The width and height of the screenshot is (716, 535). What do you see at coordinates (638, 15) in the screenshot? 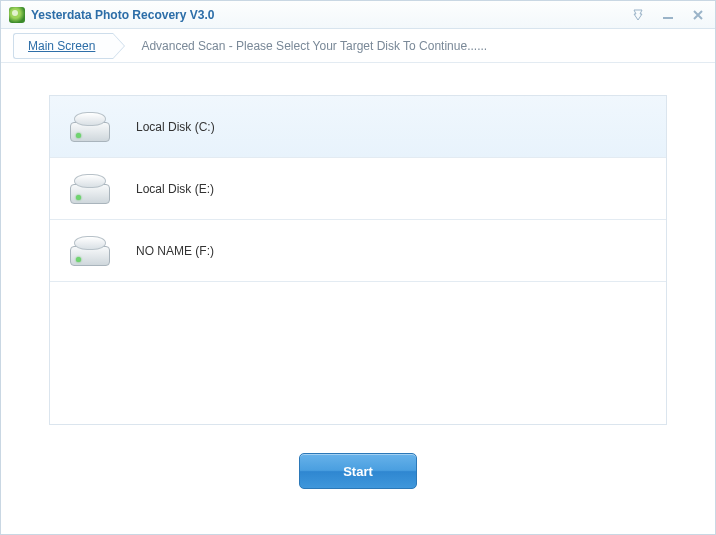
I see `pin-button` at bounding box center [638, 15].